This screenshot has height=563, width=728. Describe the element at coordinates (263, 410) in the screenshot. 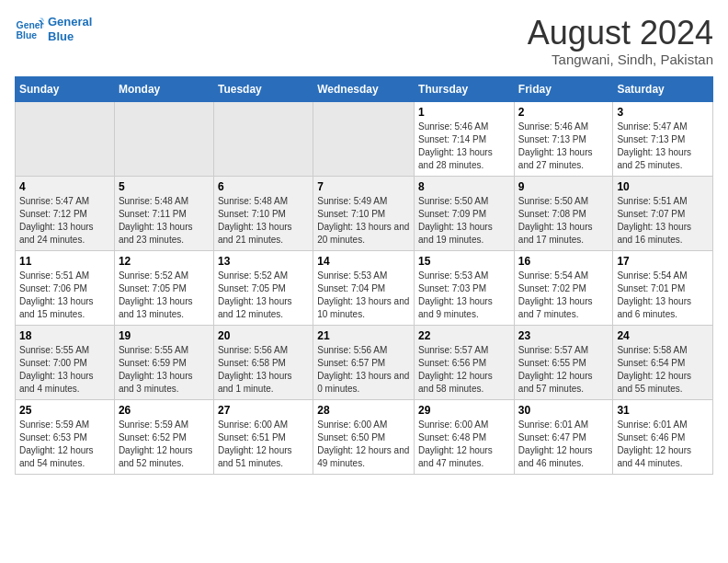

I see `day-number: 27` at that location.